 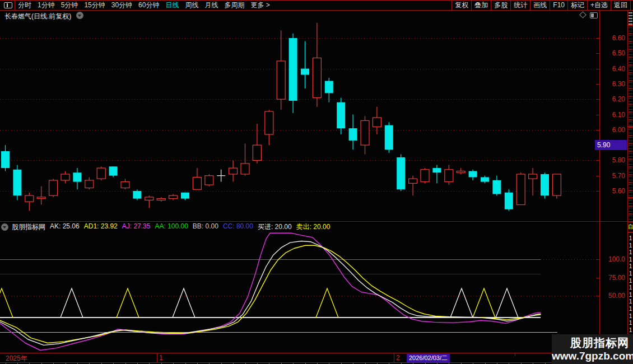 I want to click on strip-ones-column: 11111111111111, so click(x=631, y=284).